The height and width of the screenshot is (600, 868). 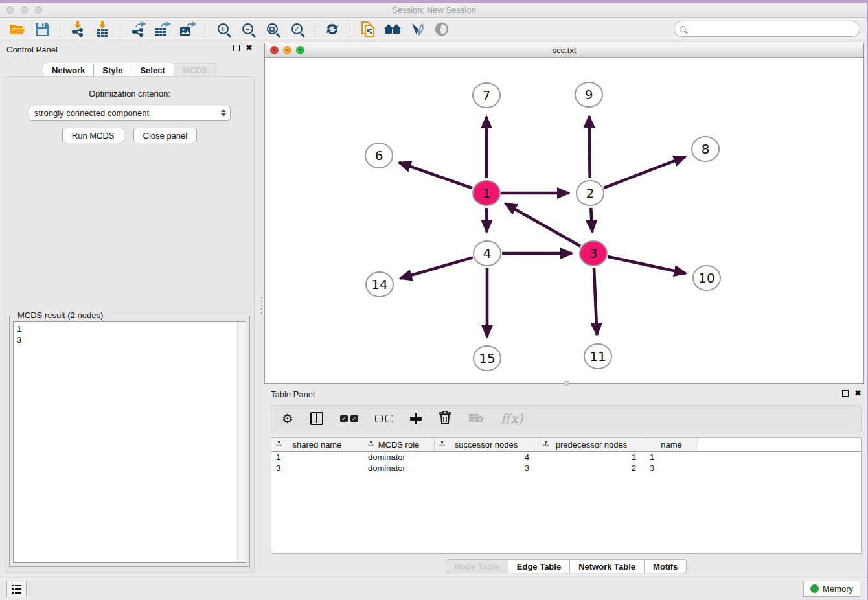 I want to click on graph-node-6: 6, so click(x=379, y=156).